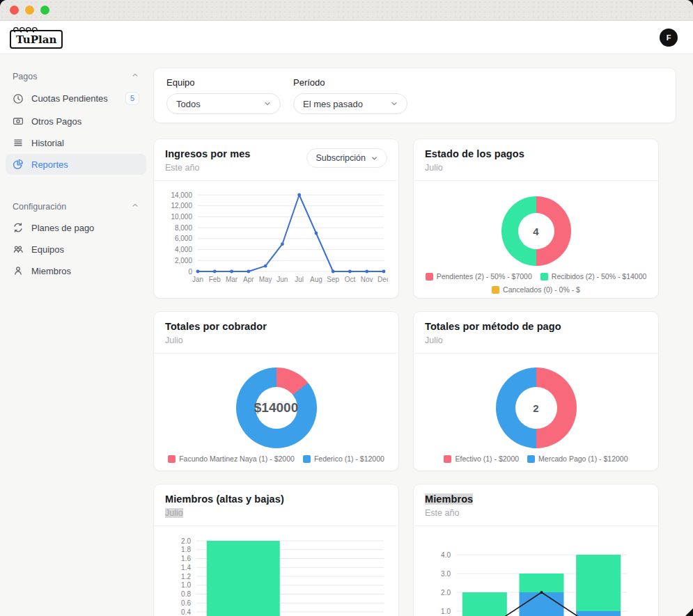 The image size is (693, 616). I want to click on sidebar-item-label: Reportes, so click(50, 164).